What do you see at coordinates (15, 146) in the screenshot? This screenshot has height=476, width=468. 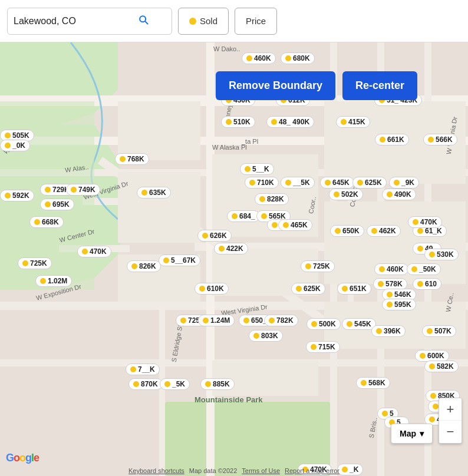 I see `price-marker: _0K` at bounding box center [15, 146].